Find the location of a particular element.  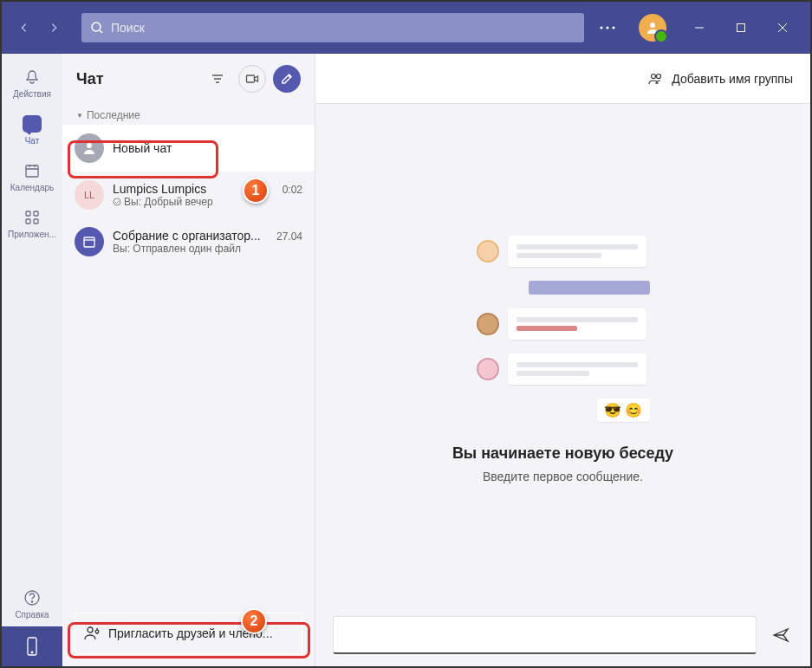

calendar-icon is located at coordinates (32, 171).